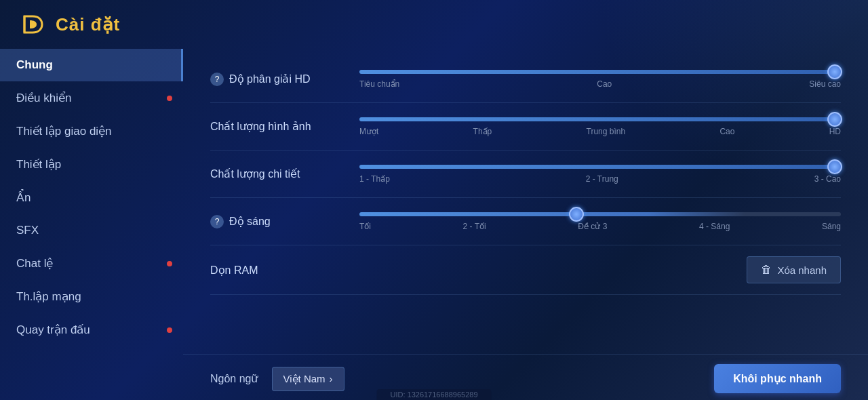 Image resolution: width=868 pixels, height=400 pixels. What do you see at coordinates (766, 270) in the screenshot?
I see `trash-icon: 🗑` at bounding box center [766, 270].